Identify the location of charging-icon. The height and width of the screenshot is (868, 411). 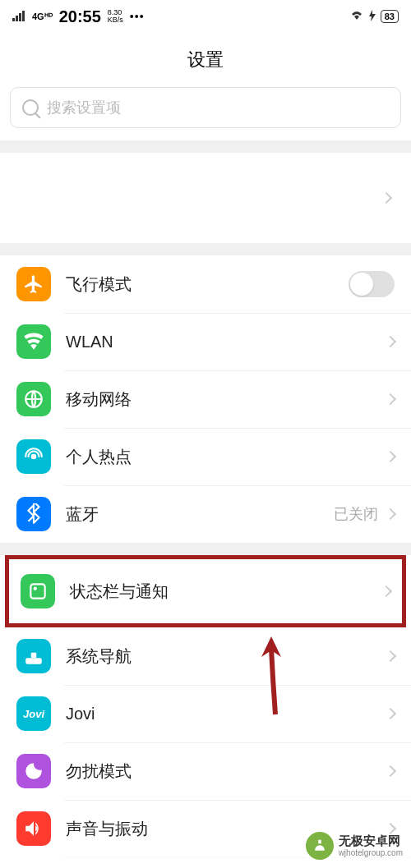
(372, 16).